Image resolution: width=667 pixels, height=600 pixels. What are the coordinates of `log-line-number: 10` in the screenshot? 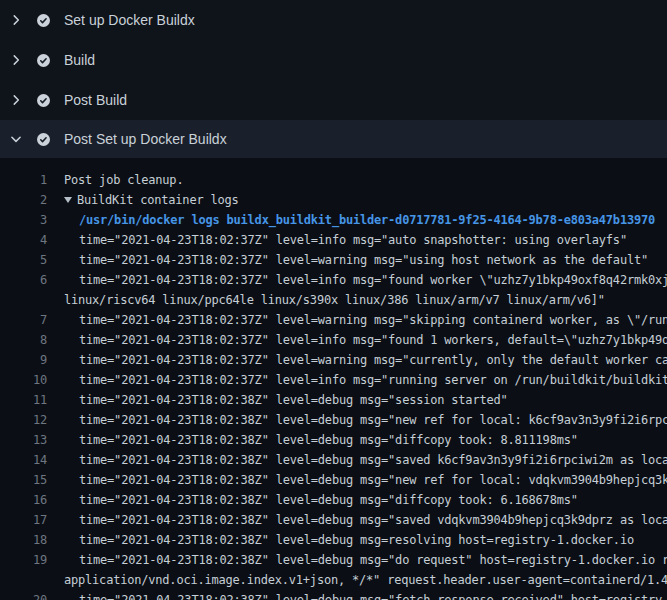 It's located at (24, 380).